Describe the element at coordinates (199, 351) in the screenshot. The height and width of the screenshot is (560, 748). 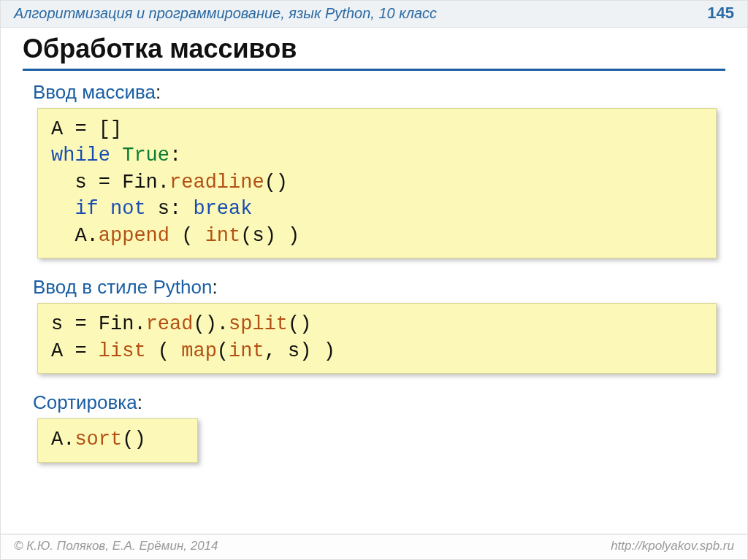
I see `fn-map: map` at that location.